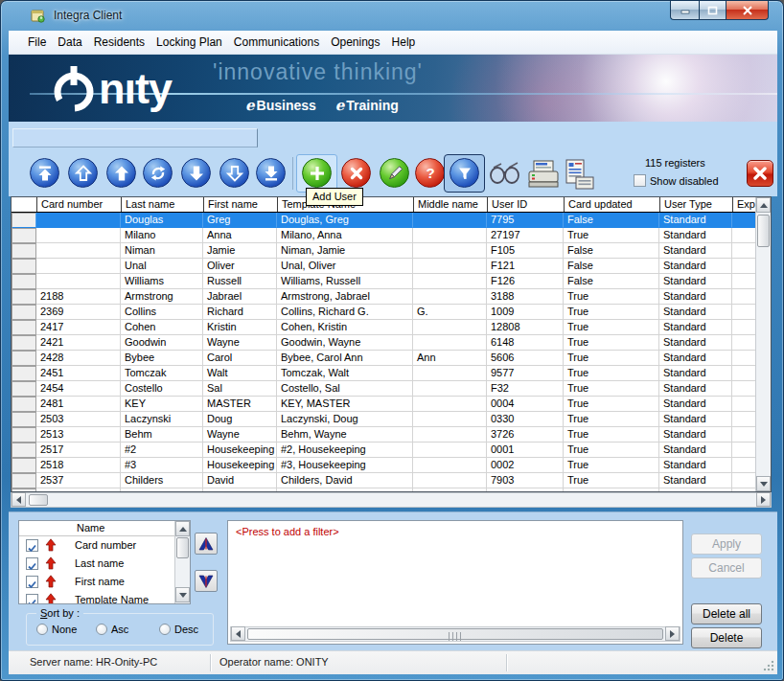 This screenshot has height=681, width=784. Describe the element at coordinates (684, 11) in the screenshot. I see `minimize-button` at that location.